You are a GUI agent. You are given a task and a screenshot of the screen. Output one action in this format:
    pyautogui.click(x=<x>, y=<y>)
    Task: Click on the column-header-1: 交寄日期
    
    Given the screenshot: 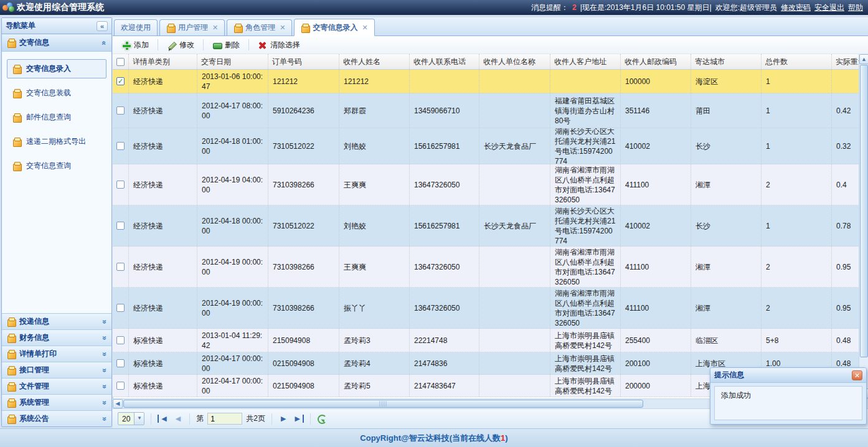 What is the action you would take?
    pyautogui.click(x=233, y=62)
    